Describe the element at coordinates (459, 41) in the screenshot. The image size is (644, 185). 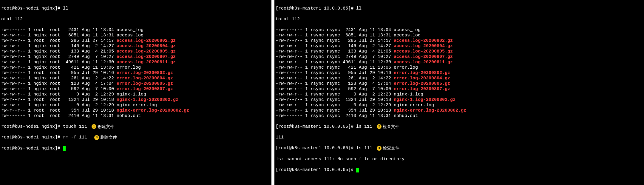
I see `list-item: -rw-r--r-- 1 rsync rsync 285 Jul 27 14:1…` at that location.